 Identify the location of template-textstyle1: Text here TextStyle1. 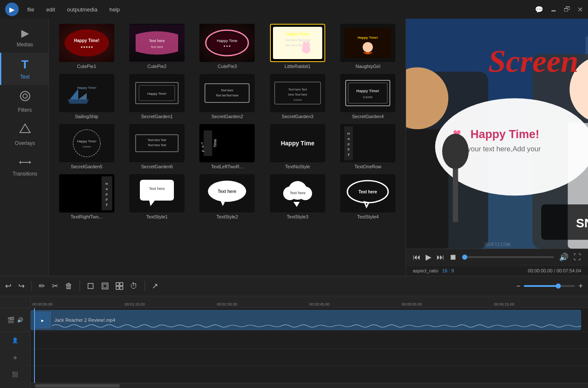
(156, 197).